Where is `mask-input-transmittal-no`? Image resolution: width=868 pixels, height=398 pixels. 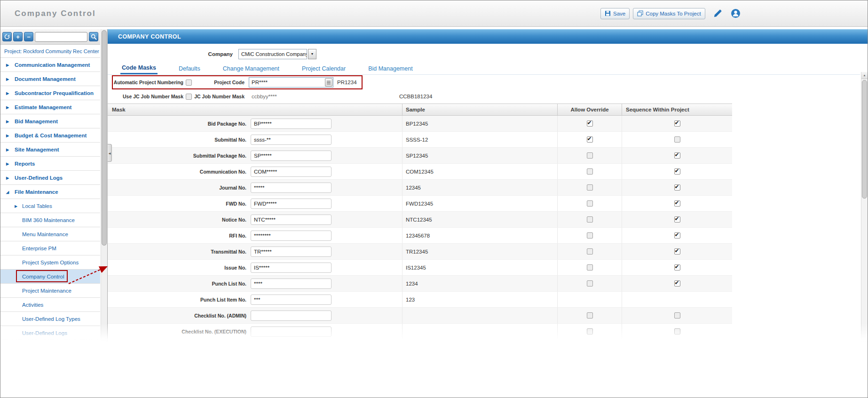 mask-input-transmittal-no is located at coordinates (291, 252).